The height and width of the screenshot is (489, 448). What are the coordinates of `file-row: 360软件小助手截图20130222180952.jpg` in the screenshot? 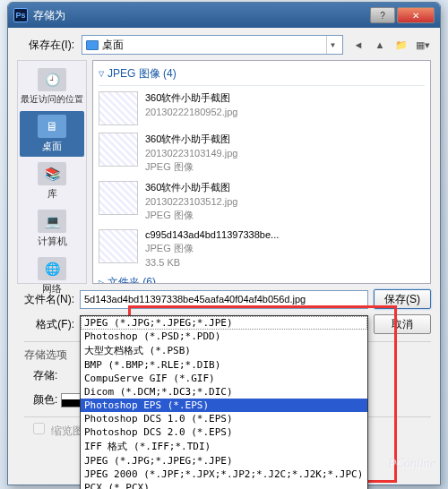 It's located at (262, 110).